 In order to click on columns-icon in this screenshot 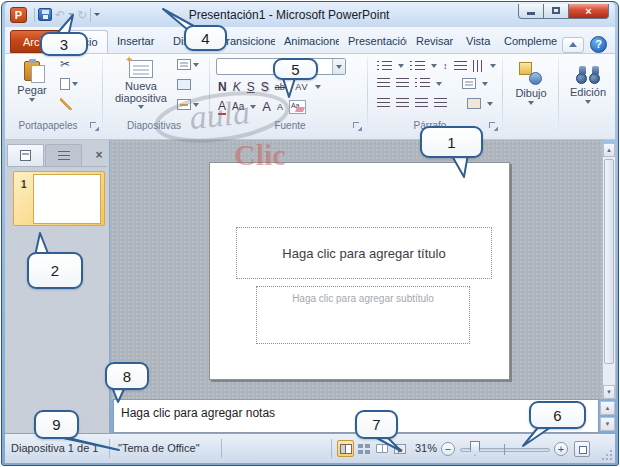, I will do `click(422, 84)`.